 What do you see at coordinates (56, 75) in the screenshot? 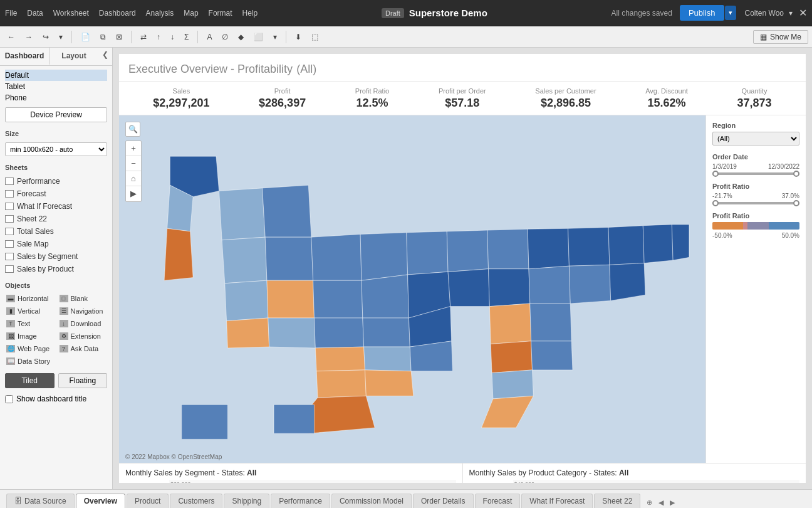
I see `device-default: Default` at bounding box center [56, 75].